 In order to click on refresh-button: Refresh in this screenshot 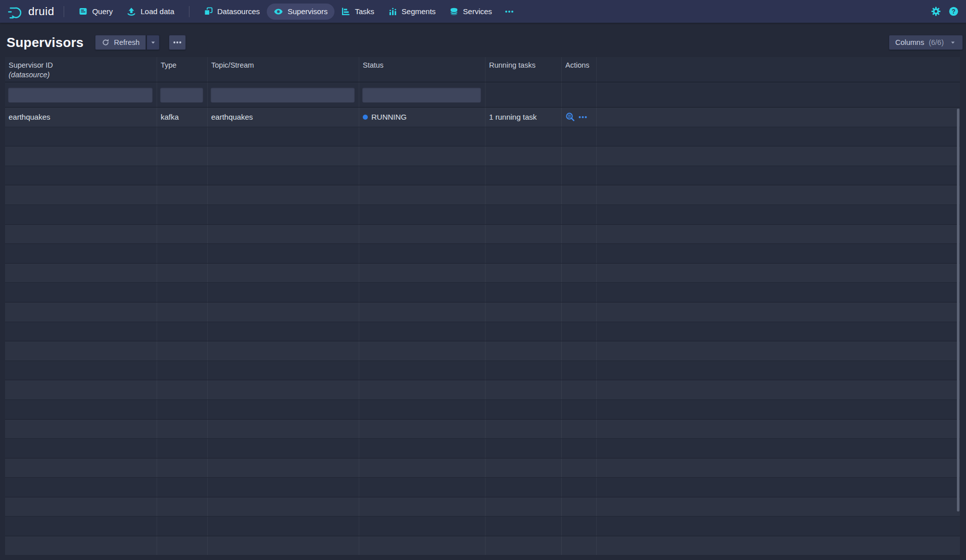, I will do `click(121, 42)`.